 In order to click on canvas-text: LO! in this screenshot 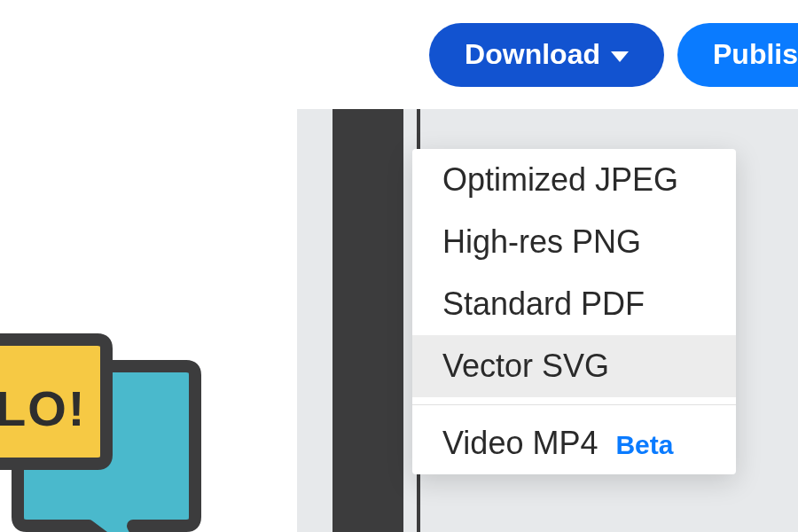, I will do `click(43, 408)`.